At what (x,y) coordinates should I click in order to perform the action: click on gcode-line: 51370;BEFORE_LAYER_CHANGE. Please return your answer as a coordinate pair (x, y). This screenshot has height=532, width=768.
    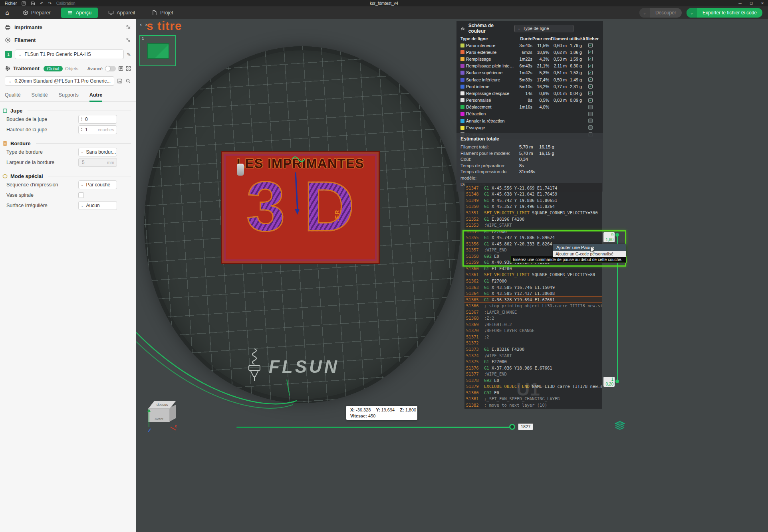
    Looking at the image, I should click on (534, 331).